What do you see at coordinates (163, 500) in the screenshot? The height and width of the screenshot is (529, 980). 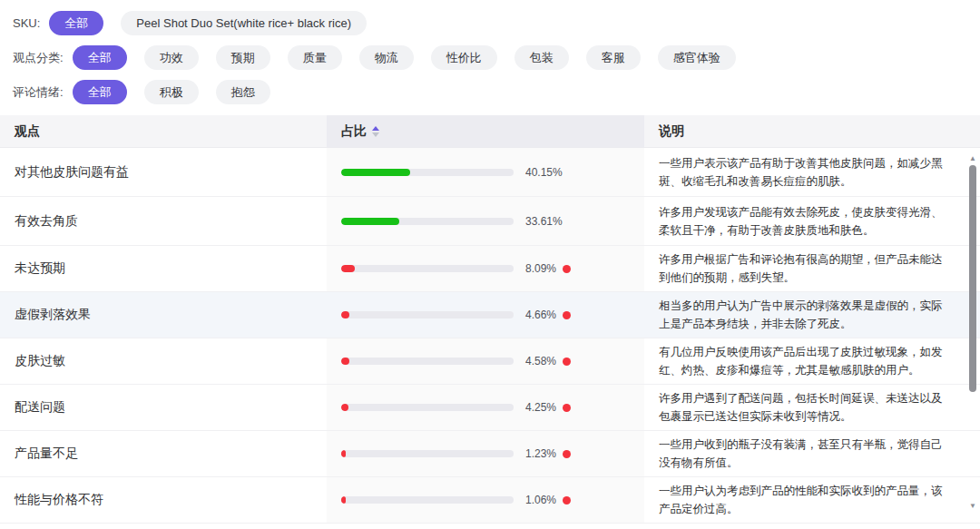 I see `opinion-cell: 性能与价格不符` at bounding box center [163, 500].